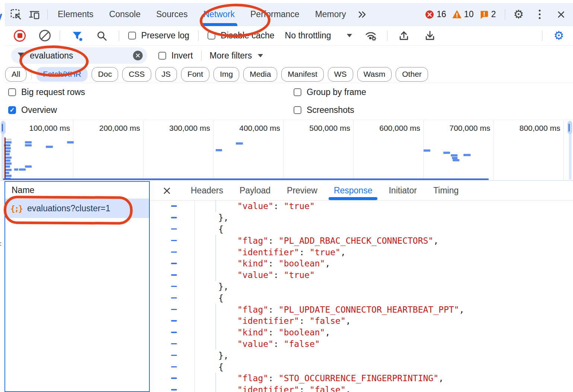  Describe the element at coordinates (62, 75) in the screenshot. I see `chip-fetchxhr: Fetch/XHR` at that location.